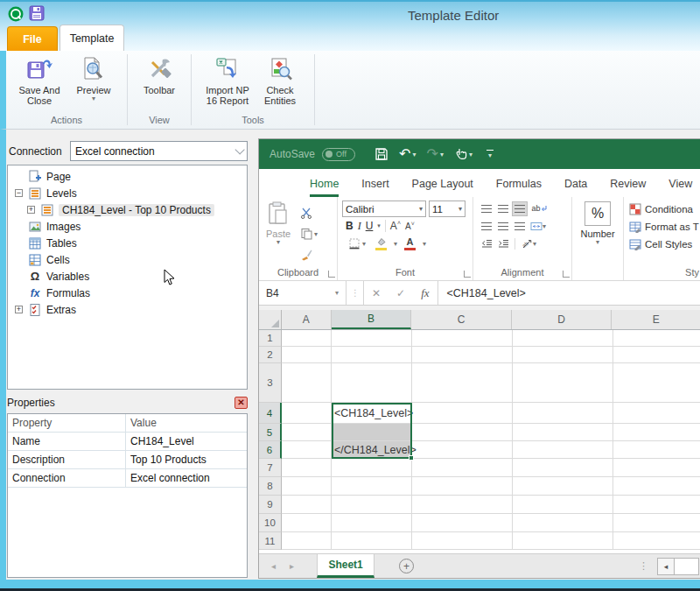 The image size is (700, 591). Describe the element at coordinates (306, 320) in the screenshot. I see `col-header-A: A` at that location.